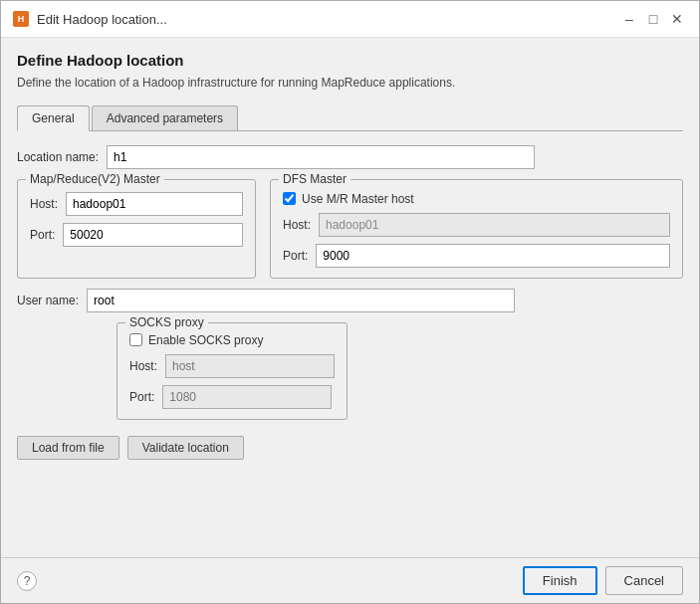 Image resolution: width=700 pixels, height=604 pixels. What do you see at coordinates (68, 448) in the screenshot?
I see `load-from-file-button: Load from file` at bounding box center [68, 448].